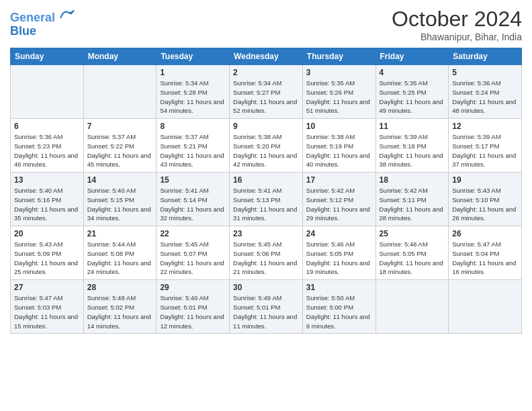  Describe the element at coordinates (485, 126) in the screenshot. I see `day-number: 12` at that location.